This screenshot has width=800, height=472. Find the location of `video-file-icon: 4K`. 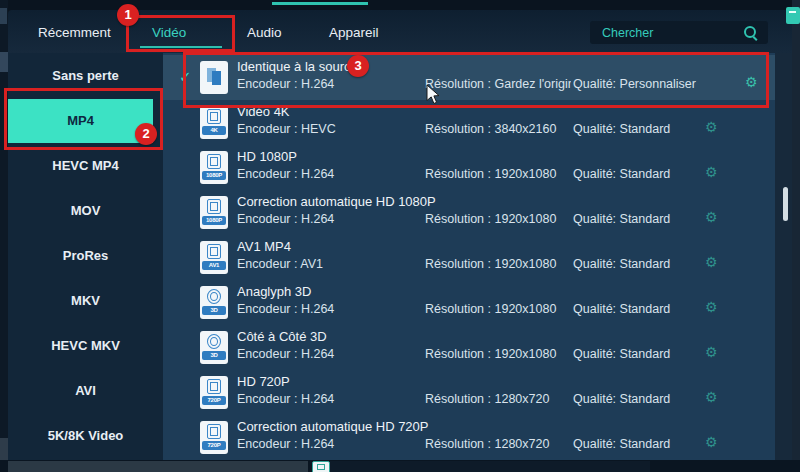

video-file-icon: 4K is located at coordinates (214, 122).